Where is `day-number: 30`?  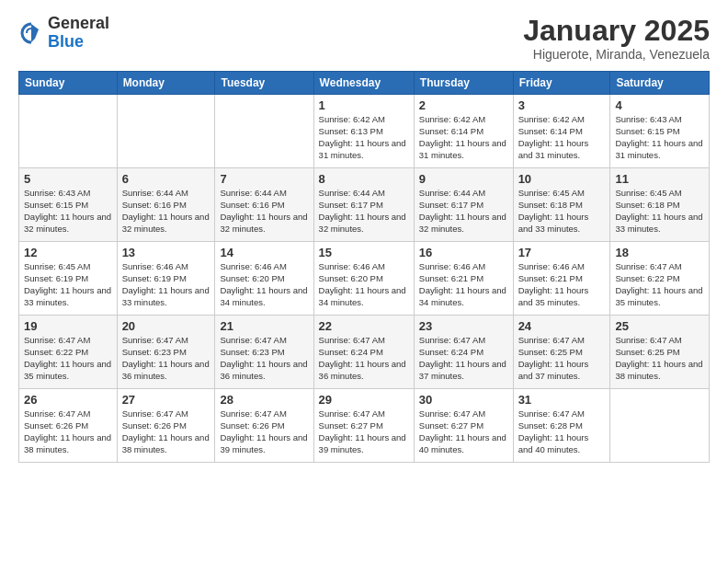
day-number: 30 is located at coordinates (463, 399).